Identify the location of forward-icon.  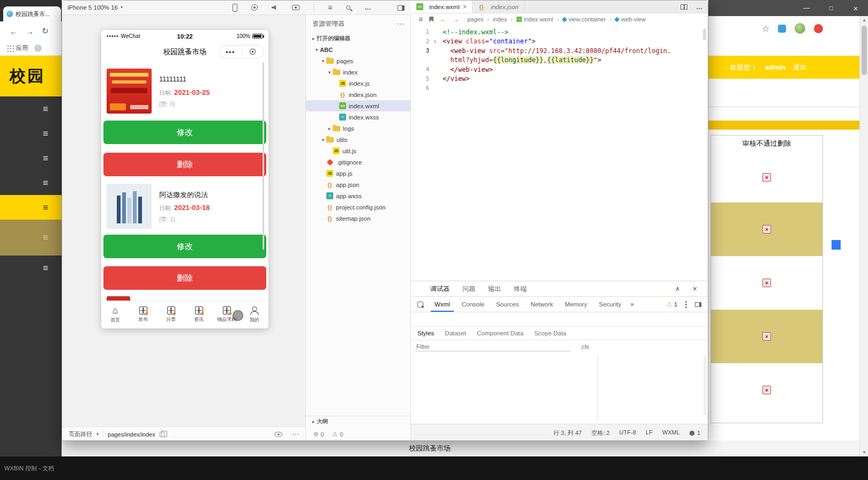
(30, 31).